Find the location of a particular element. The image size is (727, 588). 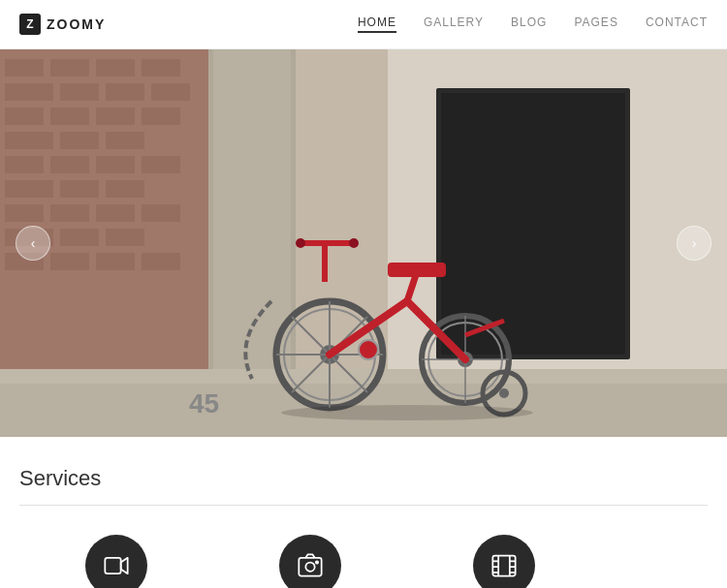

nav-contact: CONTACT is located at coordinates (677, 24).